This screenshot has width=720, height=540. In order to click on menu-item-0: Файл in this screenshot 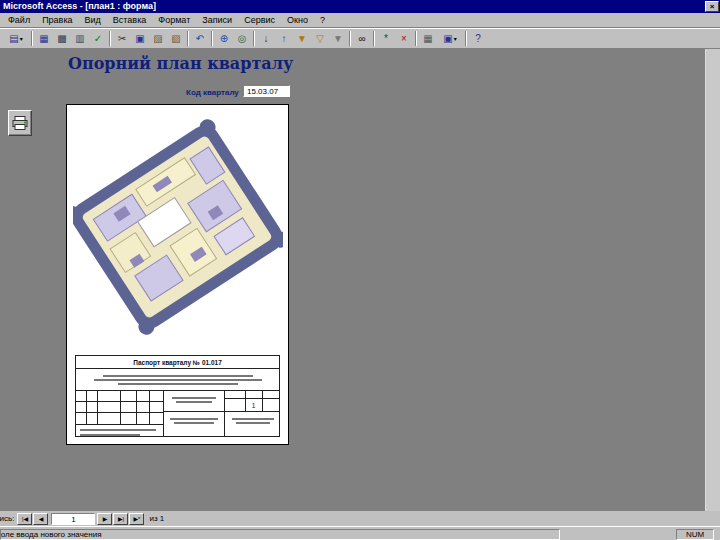, I will do `click(19, 20)`.